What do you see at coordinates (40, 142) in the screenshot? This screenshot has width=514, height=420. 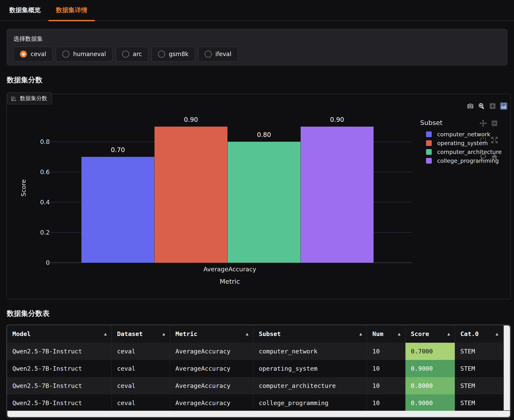 I see `y-tick-label: 0.8` at bounding box center [40, 142].